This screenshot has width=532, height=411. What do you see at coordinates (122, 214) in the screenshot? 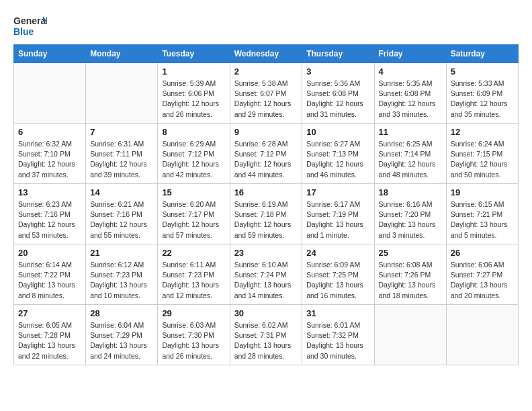
I see `calendar-cell: 14Sunrise: 6:21 AMSunset: 7:16 PMDayligh…` at bounding box center [122, 214].